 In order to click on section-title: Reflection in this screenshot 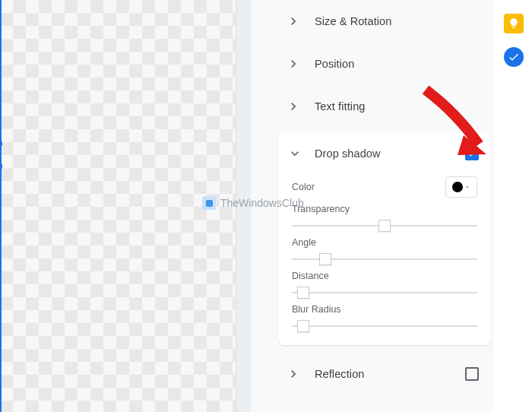, I will do `click(390, 374)`.